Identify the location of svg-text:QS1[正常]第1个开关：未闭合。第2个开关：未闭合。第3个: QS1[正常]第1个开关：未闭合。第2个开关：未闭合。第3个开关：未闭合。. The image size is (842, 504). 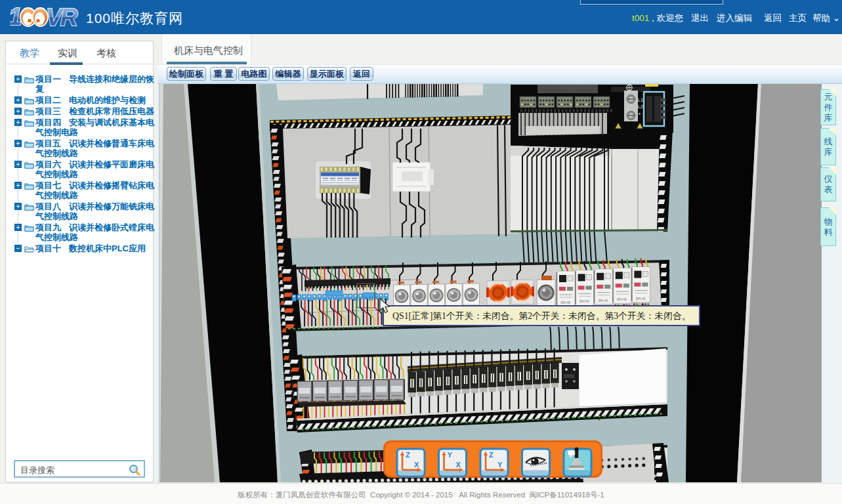
(542, 316).